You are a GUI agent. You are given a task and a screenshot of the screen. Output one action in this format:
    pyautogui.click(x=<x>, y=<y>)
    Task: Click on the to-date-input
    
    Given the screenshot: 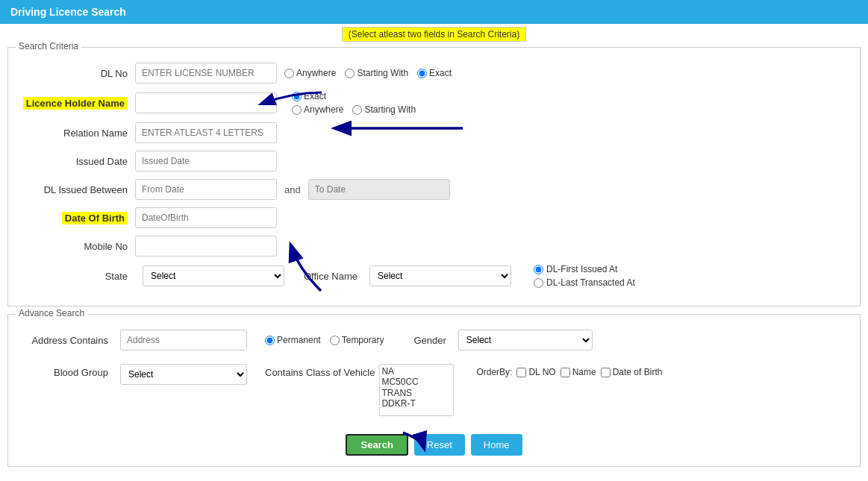 What is the action you would take?
    pyautogui.click(x=379, y=189)
    